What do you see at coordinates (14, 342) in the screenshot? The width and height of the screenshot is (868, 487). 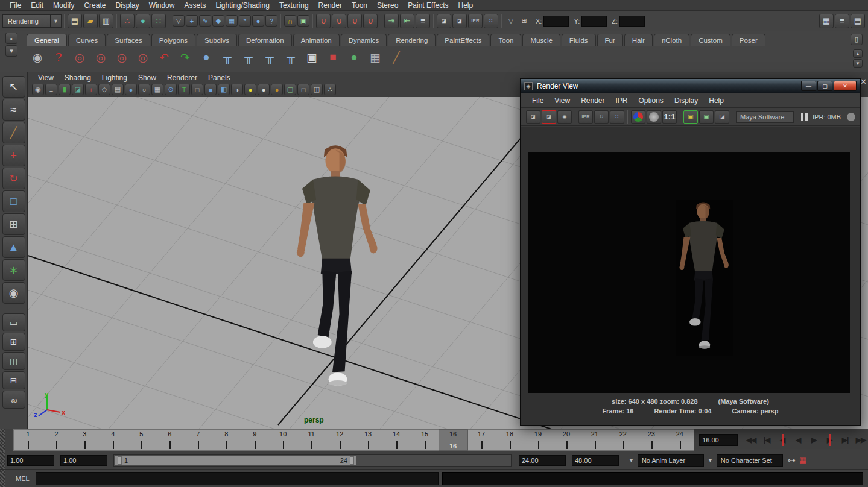 I see `four-pane-layout-button: ⊞` at bounding box center [14, 342].